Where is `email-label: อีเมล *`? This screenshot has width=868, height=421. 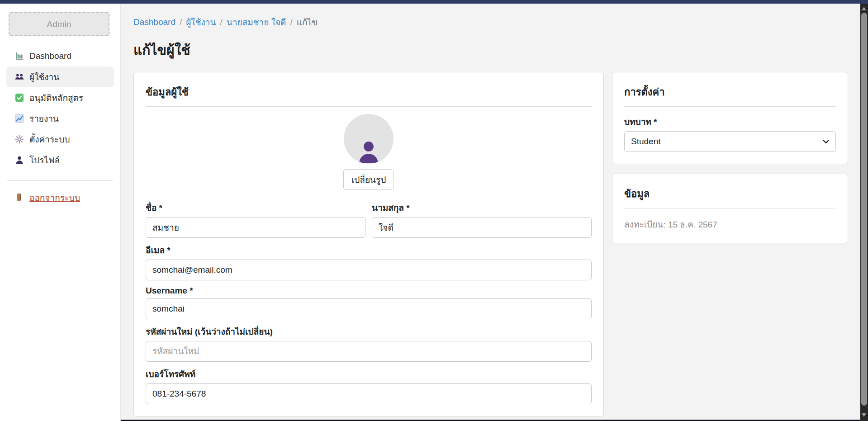 email-label: อีเมล * is located at coordinates (369, 250).